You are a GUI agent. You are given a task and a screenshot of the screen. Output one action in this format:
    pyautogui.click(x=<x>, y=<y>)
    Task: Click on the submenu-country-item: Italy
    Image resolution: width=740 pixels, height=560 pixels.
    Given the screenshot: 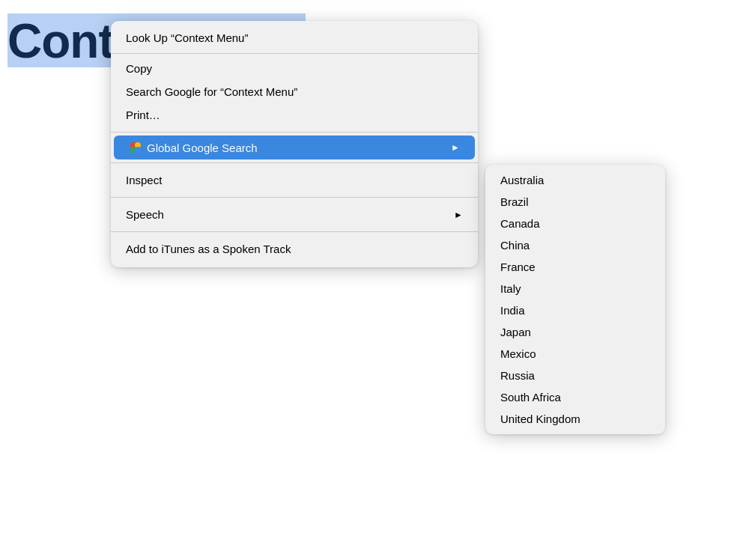 What is the action you would take?
    pyautogui.click(x=575, y=289)
    